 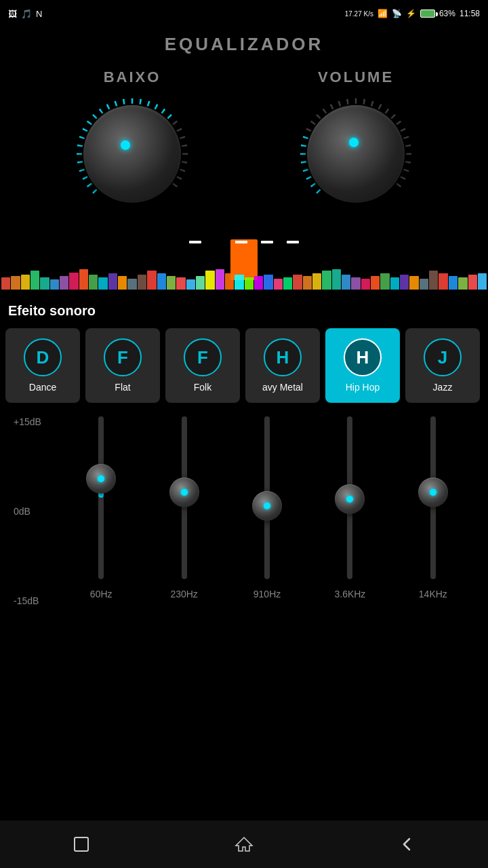 What do you see at coordinates (283, 357) in the screenshot?
I see `genre-icon-heavy-metal: H` at bounding box center [283, 357].